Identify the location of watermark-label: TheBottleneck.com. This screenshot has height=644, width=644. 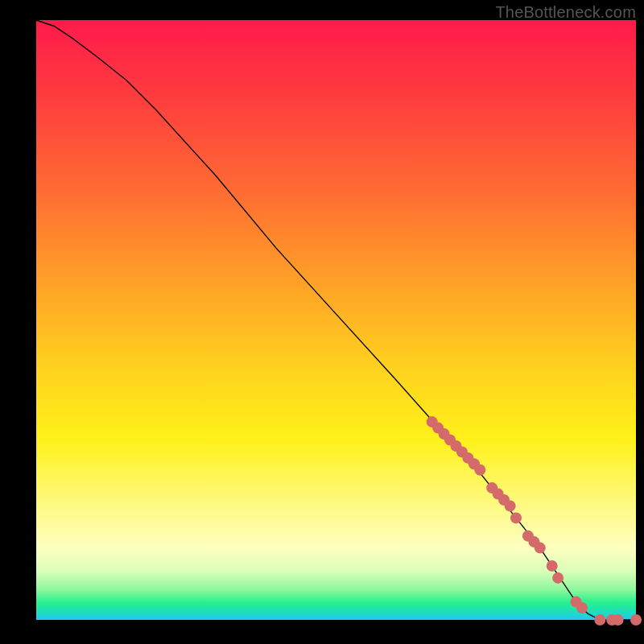
(565, 13).